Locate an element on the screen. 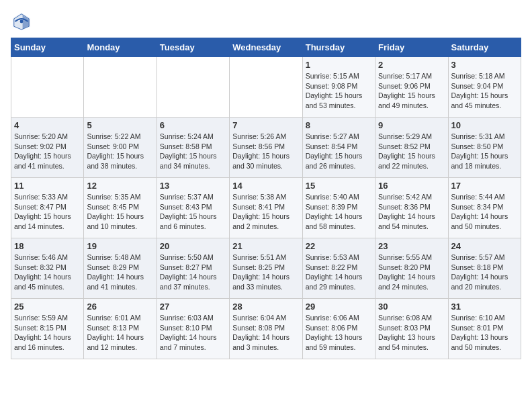  day-info: Sunrise: 5:27 AM Sunset: 8:54 PM Dayligh… is located at coordinates (339, 152).